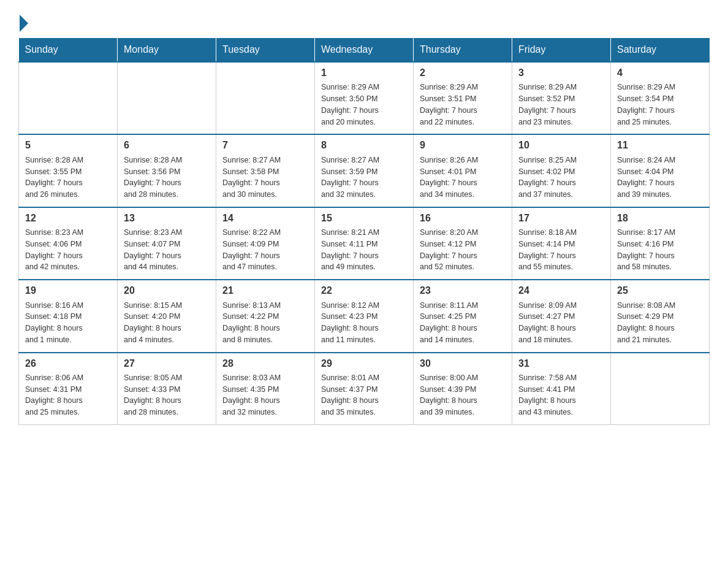 Image resolution: width=728 pixels, height=563 pixels. I want to click on day-number: 29, so click(364, 364).